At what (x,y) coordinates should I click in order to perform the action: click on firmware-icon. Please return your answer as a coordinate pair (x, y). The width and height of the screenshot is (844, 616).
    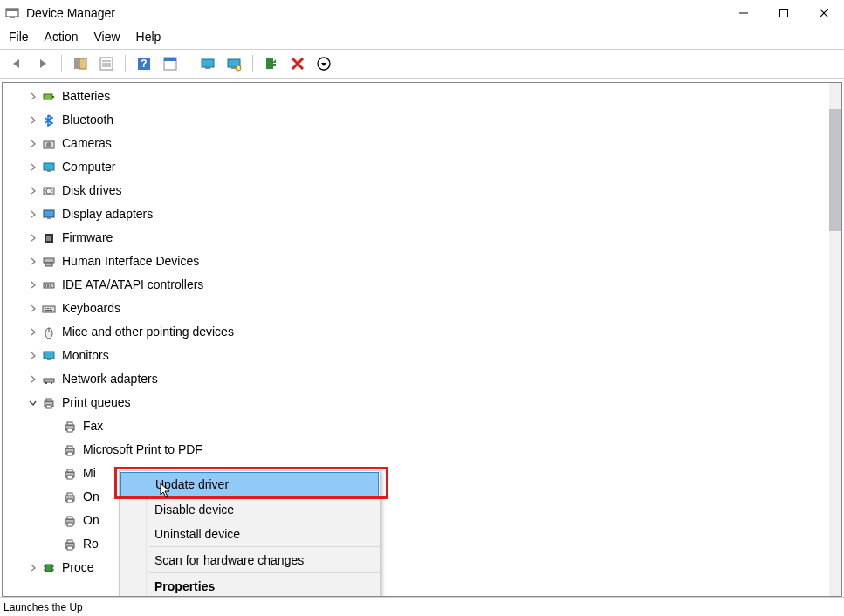
    Looking at the image, I should click on (49, 238).